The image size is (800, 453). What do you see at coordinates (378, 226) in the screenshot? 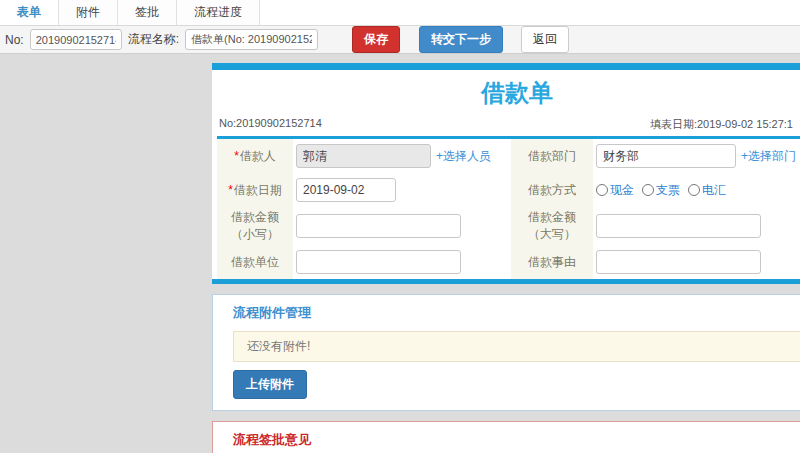
I see `amount-lower-input` at bounding box center [378, 226].